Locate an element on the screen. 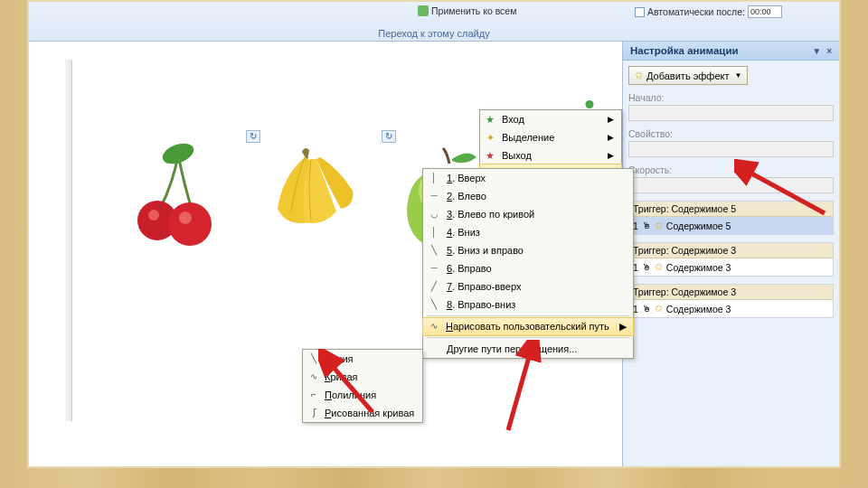 This screenshot has width=868, height=488. shape-icon: ʃ is located at coordinates (314, 412).